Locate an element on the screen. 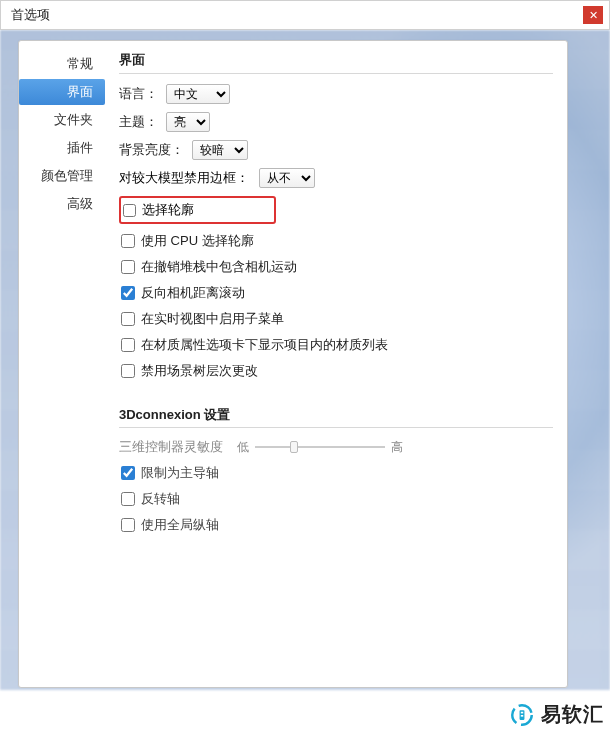  sidebar-item-interface: 界面 is located at coordinates (62, 92).